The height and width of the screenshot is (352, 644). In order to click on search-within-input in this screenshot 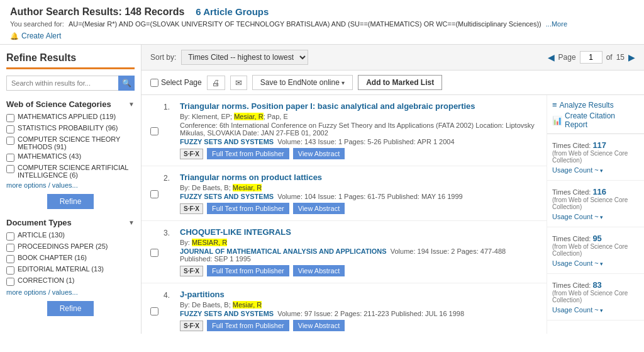, I will do `click(70, 83)`.